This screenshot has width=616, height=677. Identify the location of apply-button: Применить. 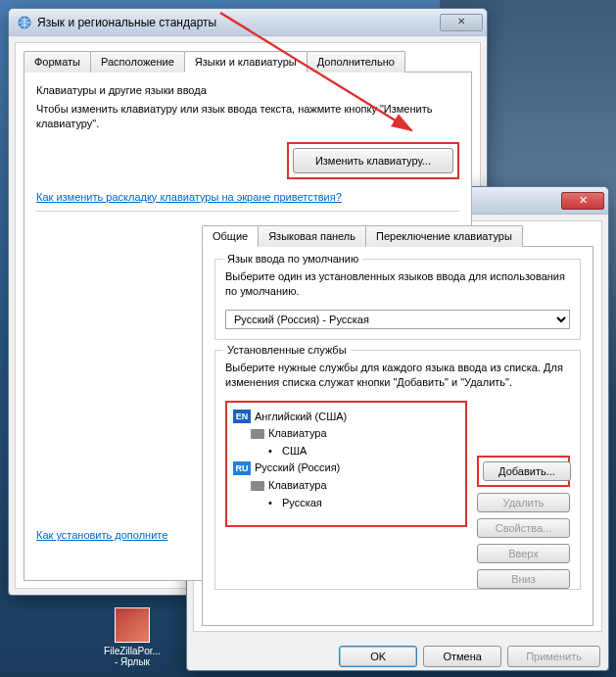
(554, 656).